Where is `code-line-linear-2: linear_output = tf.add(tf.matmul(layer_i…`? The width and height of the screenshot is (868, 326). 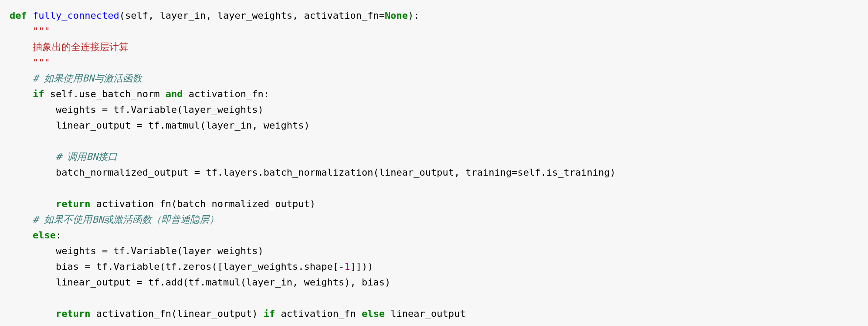
code-line-linear-2: linear_output = tf.add(tf.matmul(layer_i… is located at coordinates (223, 282).